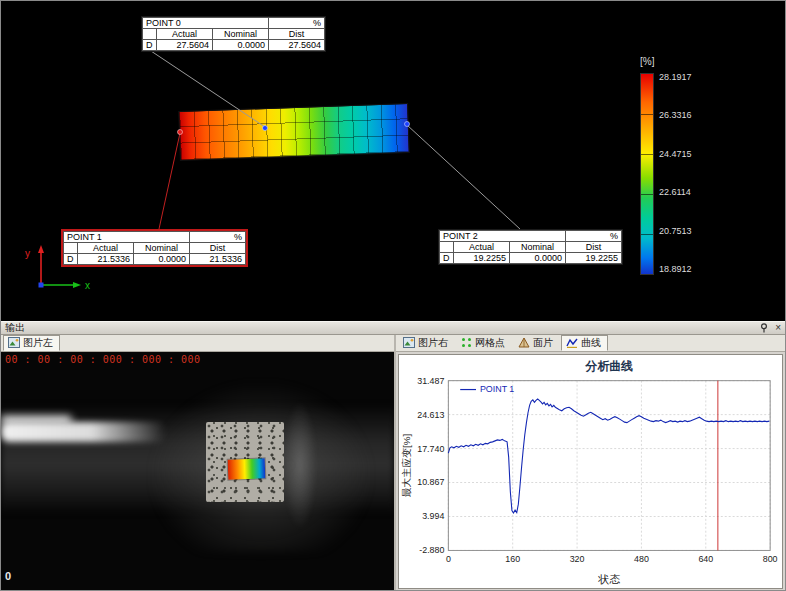 This screenshot has height=591, width=786. I want to click on value-dist: 27.5604, so click(297, 46).